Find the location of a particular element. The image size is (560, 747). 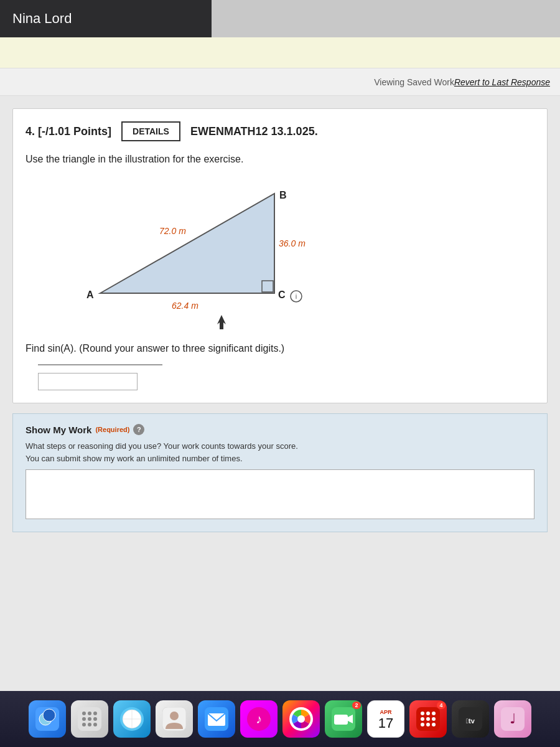

question-code: EWENMATH12 13.1.025. is located at coordinates (254, 132).